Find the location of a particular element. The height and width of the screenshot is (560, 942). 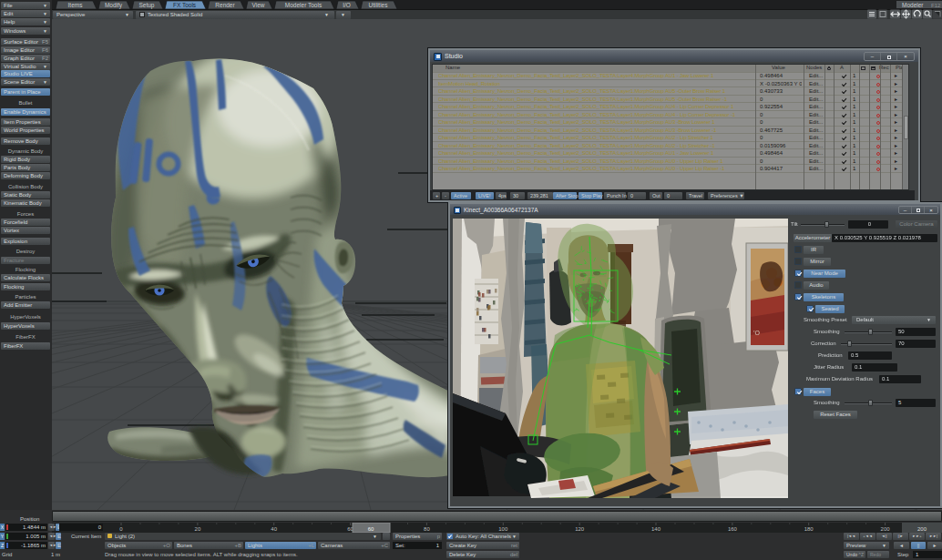

svg-text: 120 is located at coordinates (579, 529).